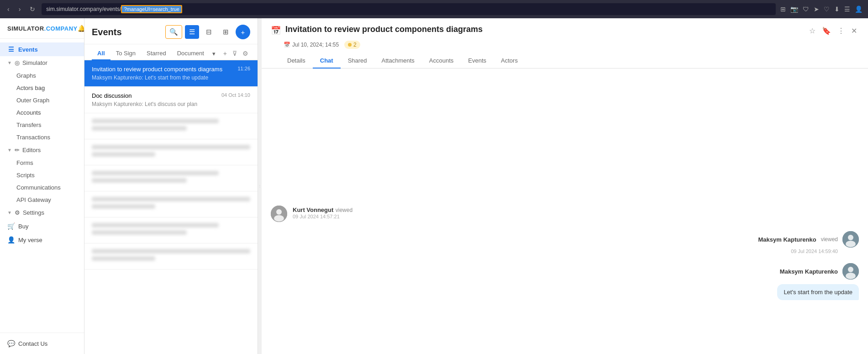 The image size is (868, 354). Describe the element at coordinates (819, 271) in the screenshot. I see `maksym-bubble-header: Maksym Kapturenko` at that location.